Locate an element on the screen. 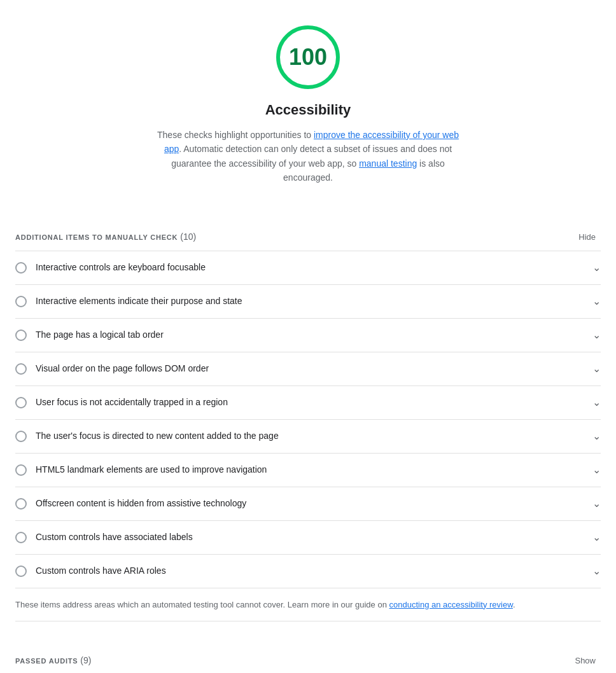 The image size is (616, 673). audit-label-10: Custom controls have ARIA roles is located at coordinates (101, 571).